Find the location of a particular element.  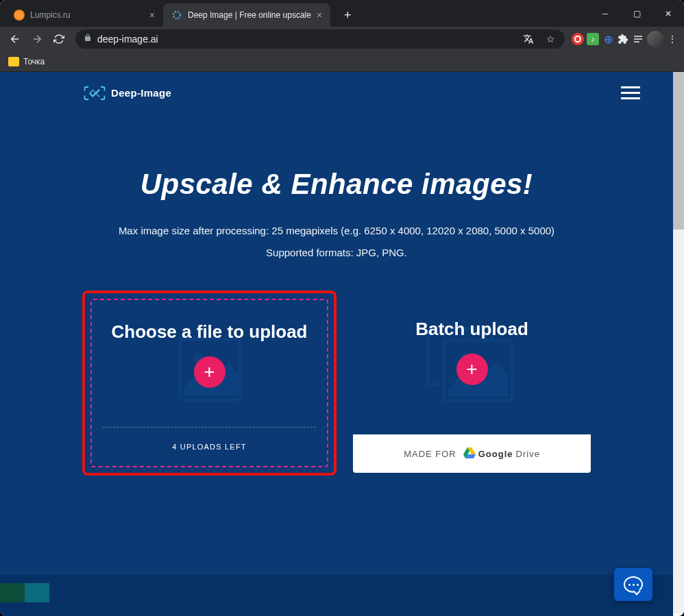

site-header: Deep-Image is located at coordinates (337, 93).